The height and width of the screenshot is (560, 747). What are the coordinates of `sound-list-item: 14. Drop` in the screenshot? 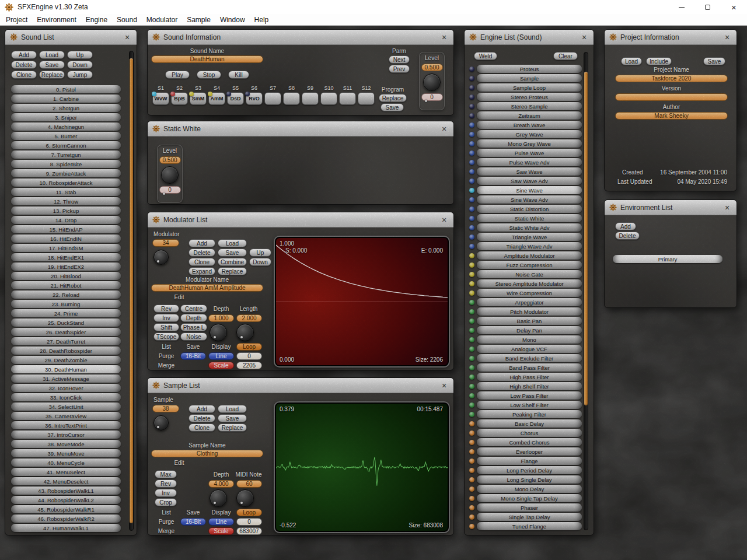 It's located at (66, 220).